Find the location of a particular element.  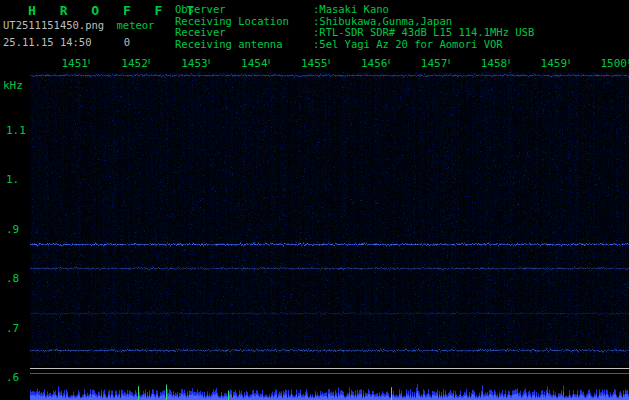

time-tick-label: 1456 is located at coordinates (376, 64).